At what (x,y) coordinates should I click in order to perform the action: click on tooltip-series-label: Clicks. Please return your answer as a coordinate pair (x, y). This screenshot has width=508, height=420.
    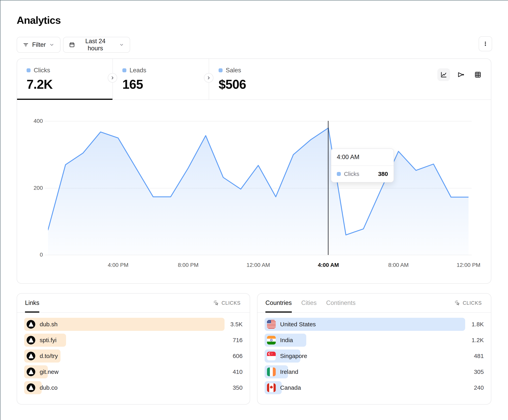
    Looking at the image, I should click on (352, 174).